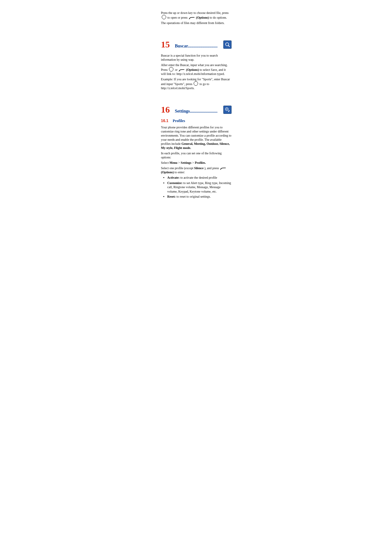 This screenshot has height=555, width=392. Describe the element at coordinates (174, 178) in the screenshot. I see `activate-label: Activate:` at that location.